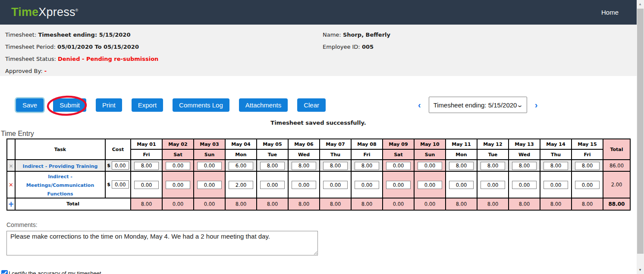  What do you see at coordinates (82, 47) in the screenshot?
I see `period-line: Timesheet Period: 05/01/2020 To 05/15/20…` at bounding box center [82, 47].